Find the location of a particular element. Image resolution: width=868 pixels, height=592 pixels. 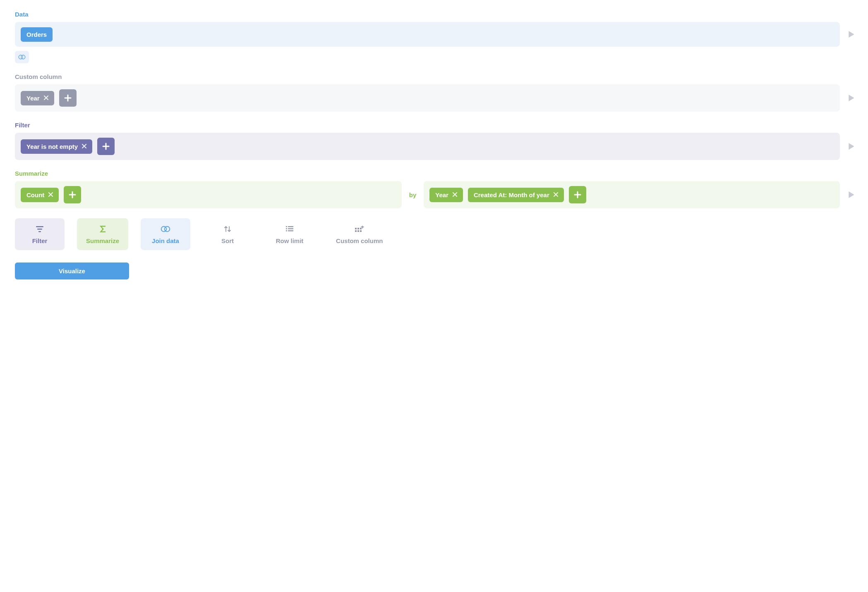

tile-label: Custom column is located at coordinates (359, 241).